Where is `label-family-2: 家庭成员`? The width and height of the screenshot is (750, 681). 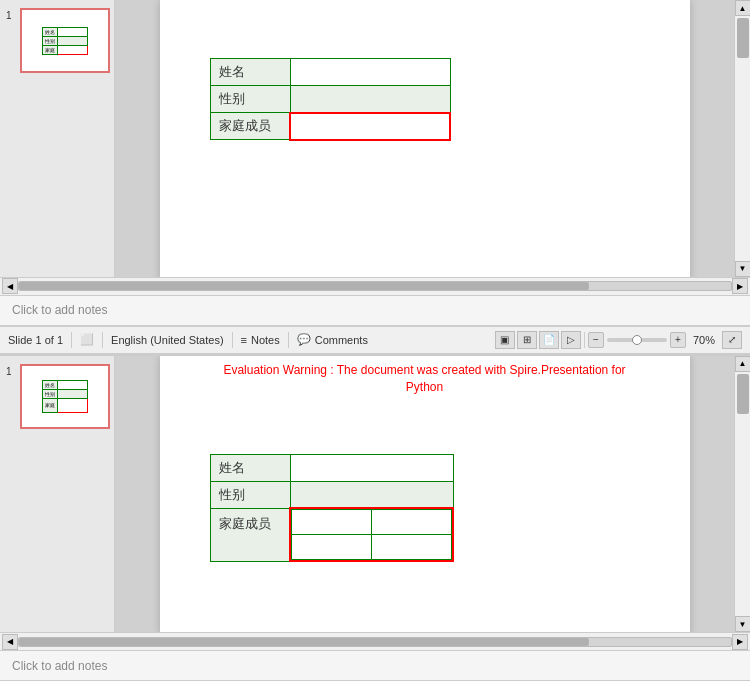 label-family-2: 家庭成员 is located at coordinates (250, 534).